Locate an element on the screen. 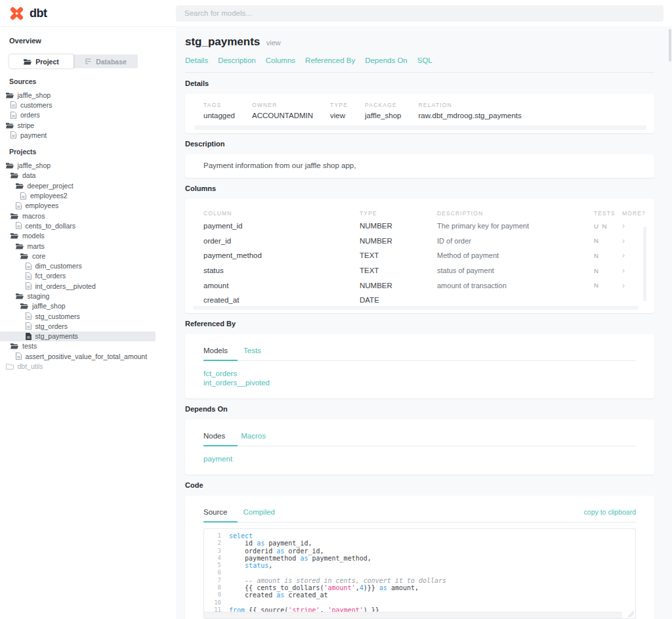 This screenshot has height=619, width=672. token-kw: select is located at coordinates (241, 536).